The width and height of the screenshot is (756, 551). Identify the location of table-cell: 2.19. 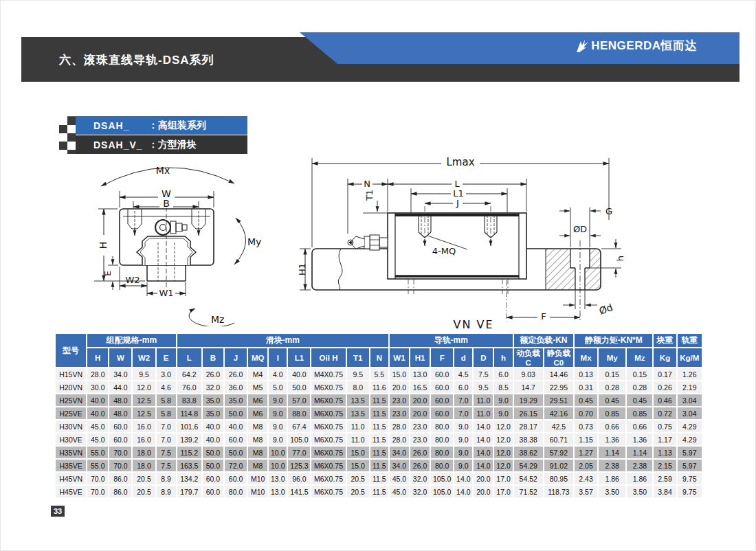
(690, 387).